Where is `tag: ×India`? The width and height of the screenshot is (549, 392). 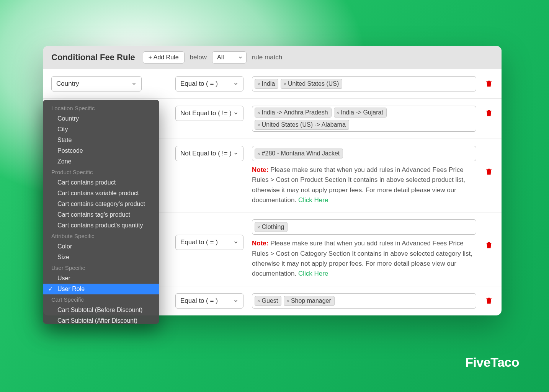 tag: ×India is located at coordinates (266, 84).